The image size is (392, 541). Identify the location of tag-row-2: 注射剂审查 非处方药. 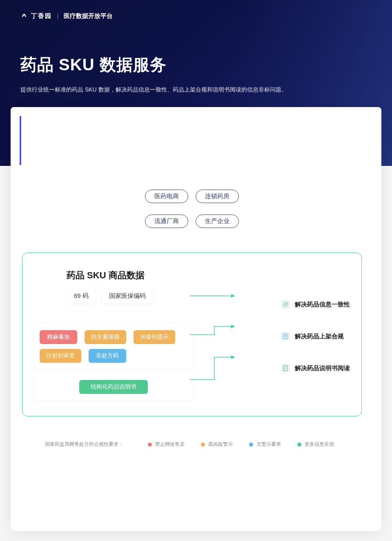
(114, 356).